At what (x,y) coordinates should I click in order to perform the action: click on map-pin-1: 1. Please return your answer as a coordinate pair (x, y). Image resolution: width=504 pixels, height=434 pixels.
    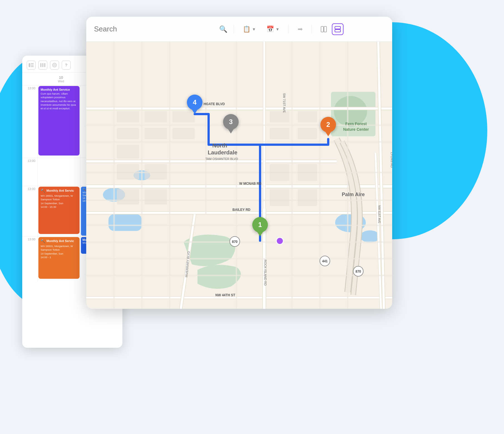
    Looking at the image, I should click on (260, 227).